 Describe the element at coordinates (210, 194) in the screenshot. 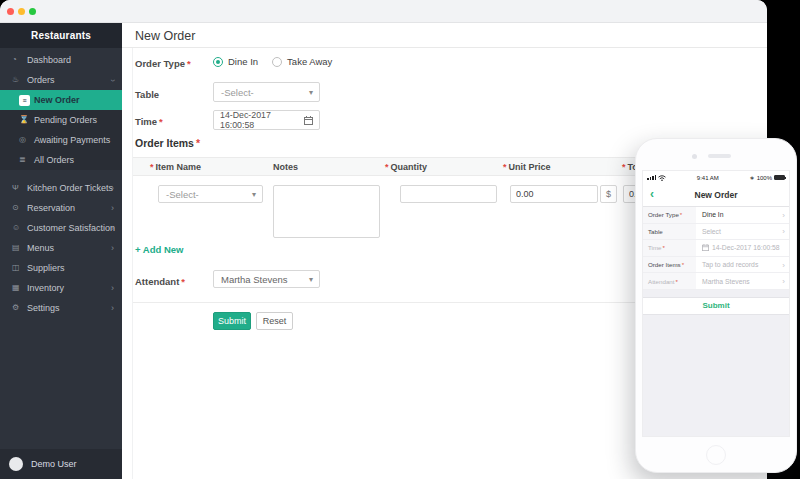

I see `item-name-select: -Select- ▾` at that location.